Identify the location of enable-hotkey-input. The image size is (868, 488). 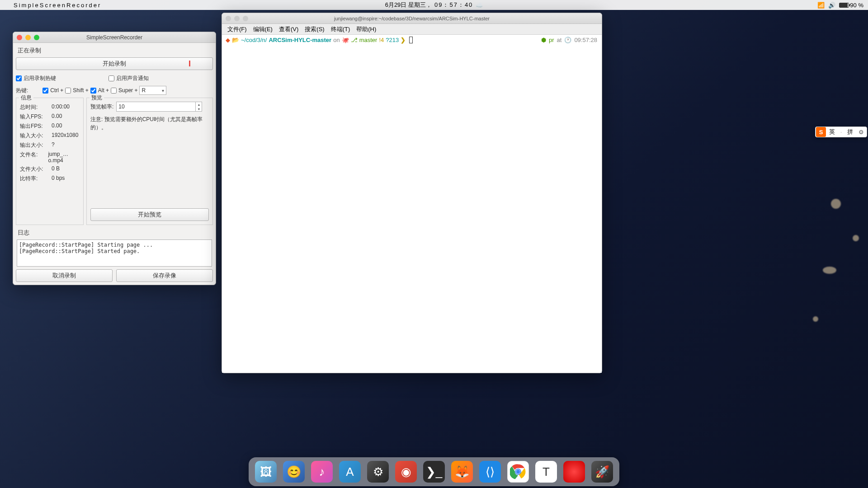
(19, 79).